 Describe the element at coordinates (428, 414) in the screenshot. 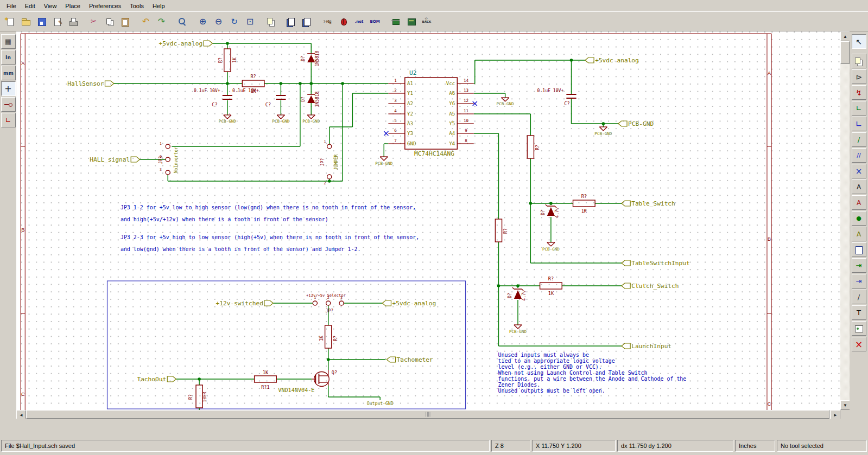

I see `h-scroll-track` at that location.